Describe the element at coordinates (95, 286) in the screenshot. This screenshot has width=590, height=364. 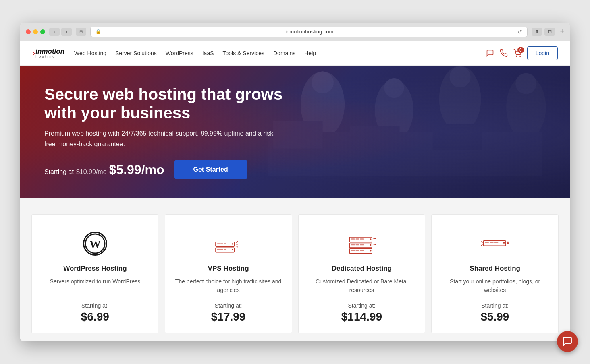
I see `wordpress-card-desc: Servers optimized to run WordPress` at that location.